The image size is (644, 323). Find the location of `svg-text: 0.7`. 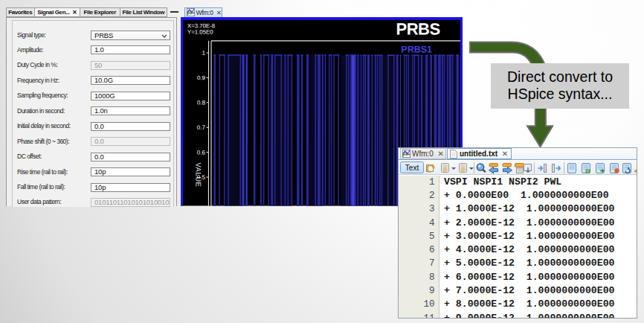

svg-text: 0.7 is located at coordinates (202, 128).